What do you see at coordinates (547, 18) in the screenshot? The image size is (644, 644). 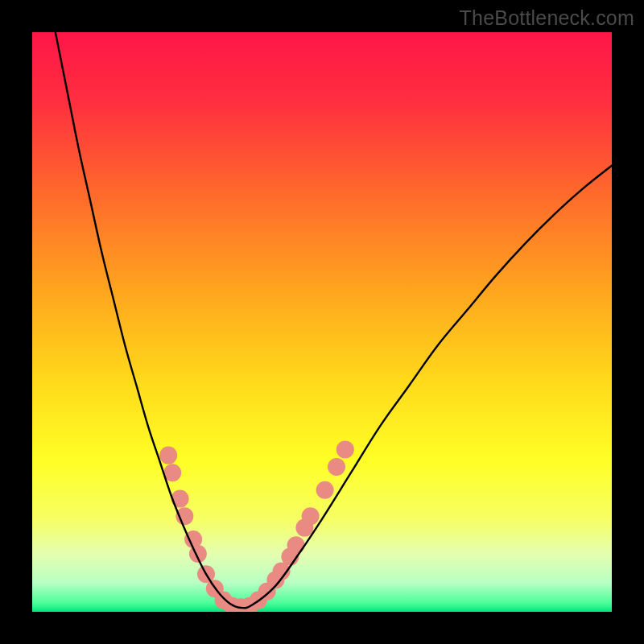 I see `watermark-text: TheBottleneck.com` at bounding box center [547, 18].